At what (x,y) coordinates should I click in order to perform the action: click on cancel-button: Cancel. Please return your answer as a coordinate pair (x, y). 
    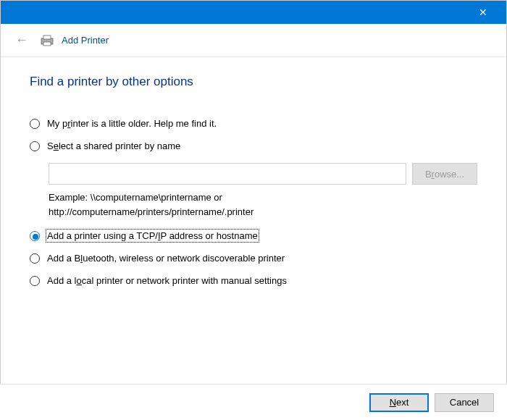
    Looking at the image, I should click on (464, 403).